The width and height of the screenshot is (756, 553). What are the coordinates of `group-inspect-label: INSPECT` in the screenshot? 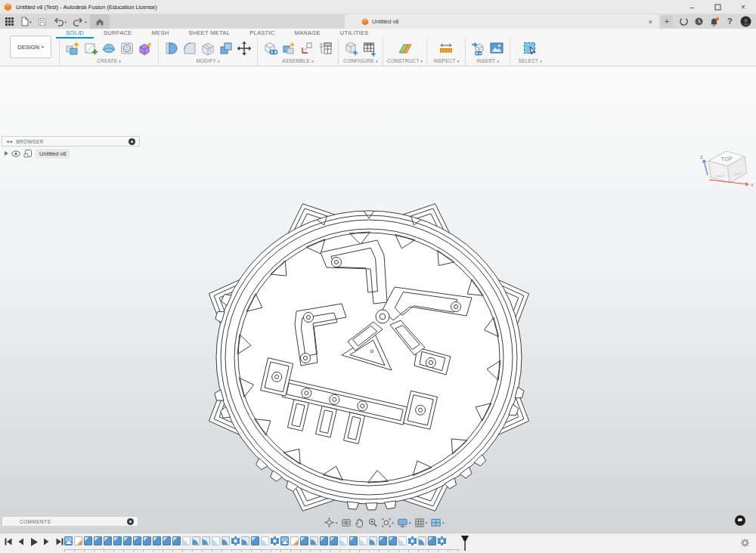 It's located at (445, 60).